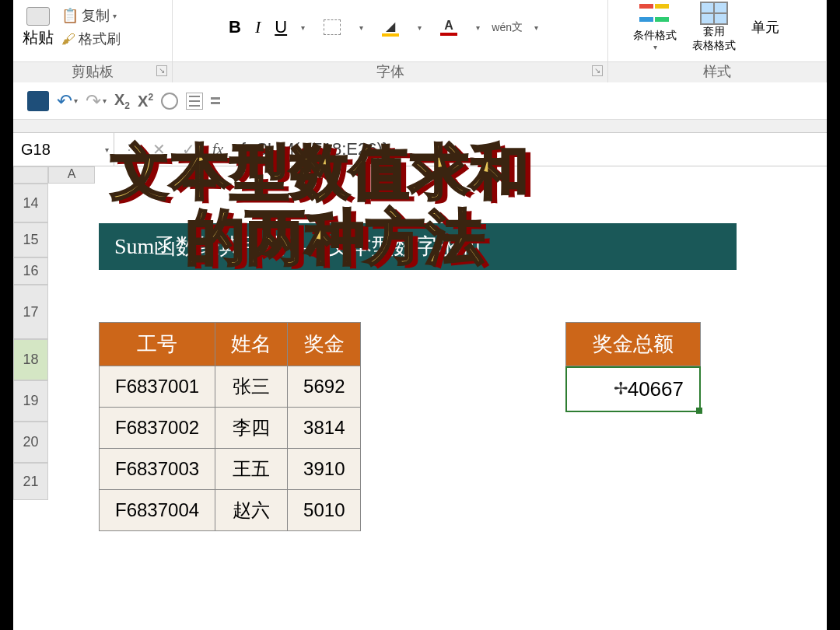 This screenshot has height=630, width=840. Describe the element at coordinates (68, 39) in the screenshot. I see `brush-icon: 🖌` at that location.